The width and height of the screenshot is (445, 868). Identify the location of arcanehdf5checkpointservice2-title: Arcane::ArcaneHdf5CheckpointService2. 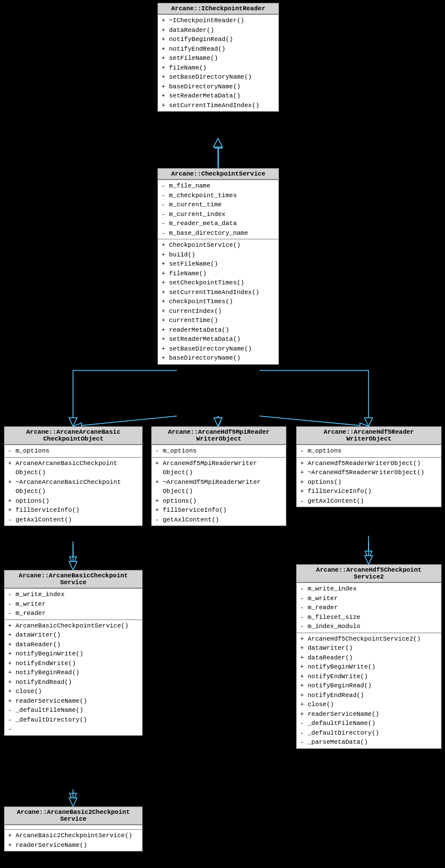
(369, 573).